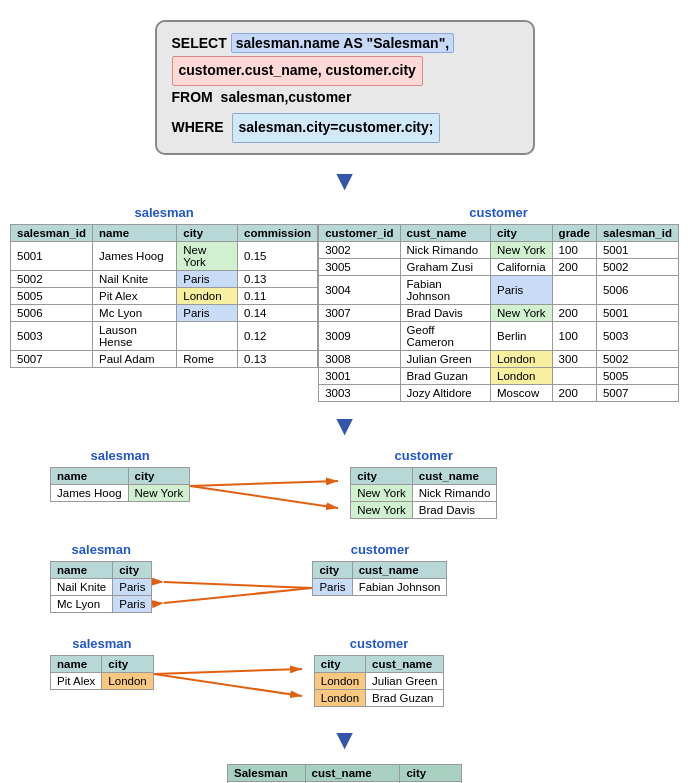 This screenshot has width=689, height=783. Describe the element at coordinates (574, 234) in the screenshot. I see `cust-header-grade: grade` at that location.